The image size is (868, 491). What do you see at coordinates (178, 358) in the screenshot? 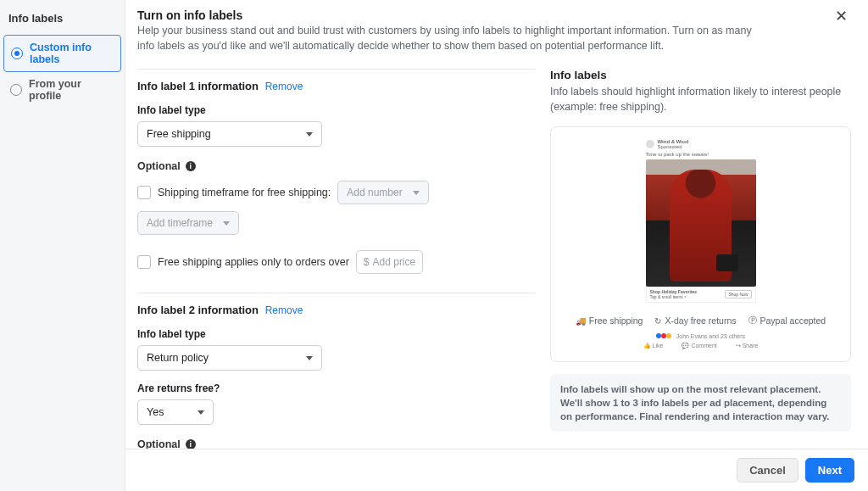
I see `select-value: Return policy` at bounding box center [178, 358].